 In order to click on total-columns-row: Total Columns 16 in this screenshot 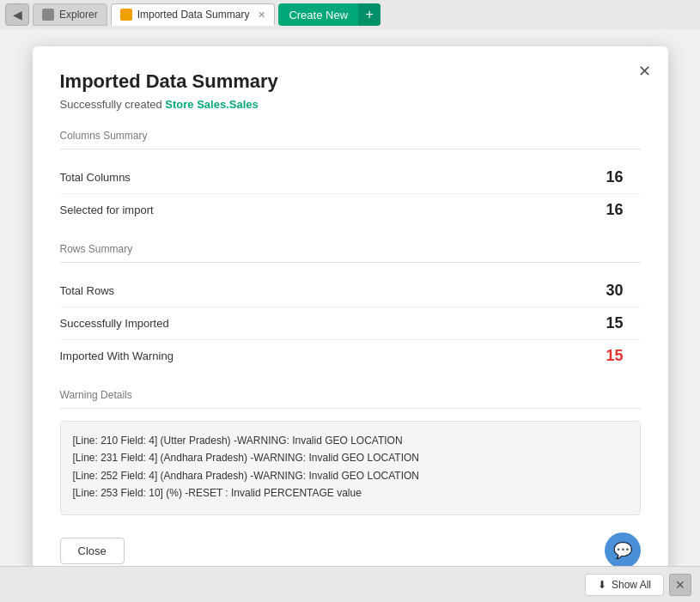, I will do `click(350, 178)`.